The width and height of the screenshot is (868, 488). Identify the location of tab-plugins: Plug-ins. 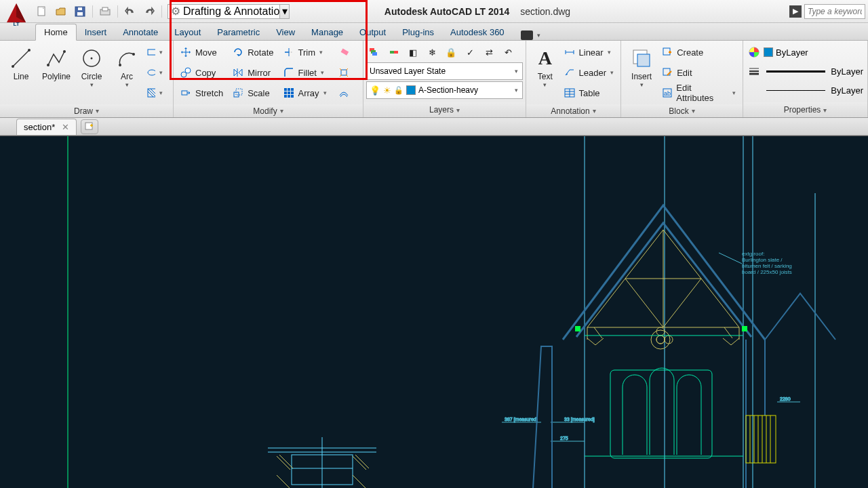
(418, 33).